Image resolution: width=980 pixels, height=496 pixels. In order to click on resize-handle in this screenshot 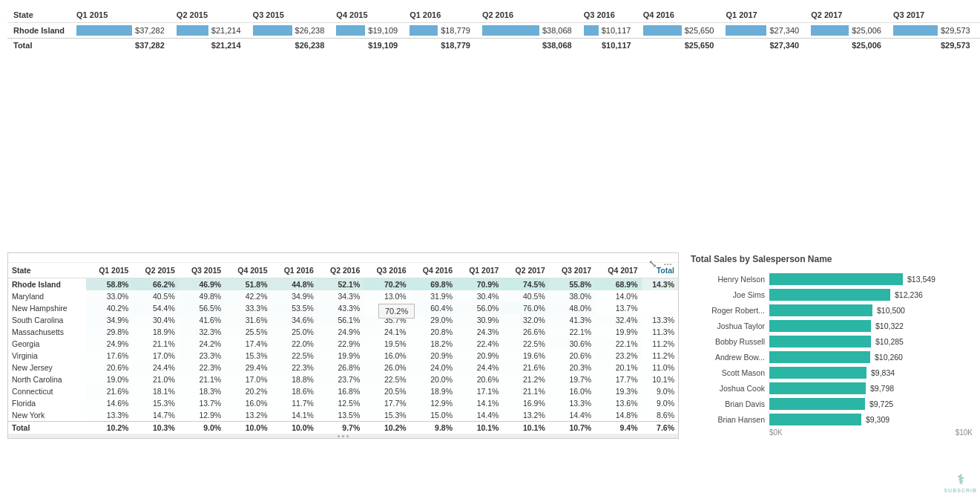, I will do `click(343, 436)`.